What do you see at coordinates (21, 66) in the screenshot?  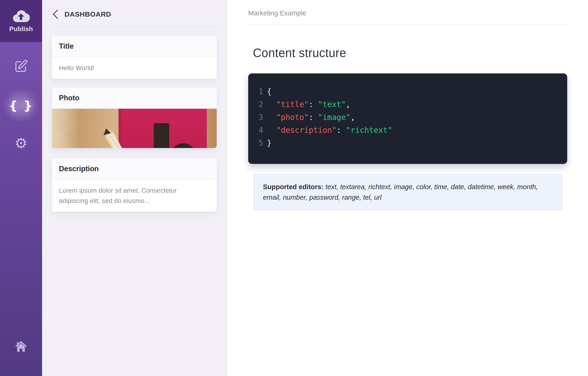 I see `edit-pencil-icon` at bounding box center [21, 66].